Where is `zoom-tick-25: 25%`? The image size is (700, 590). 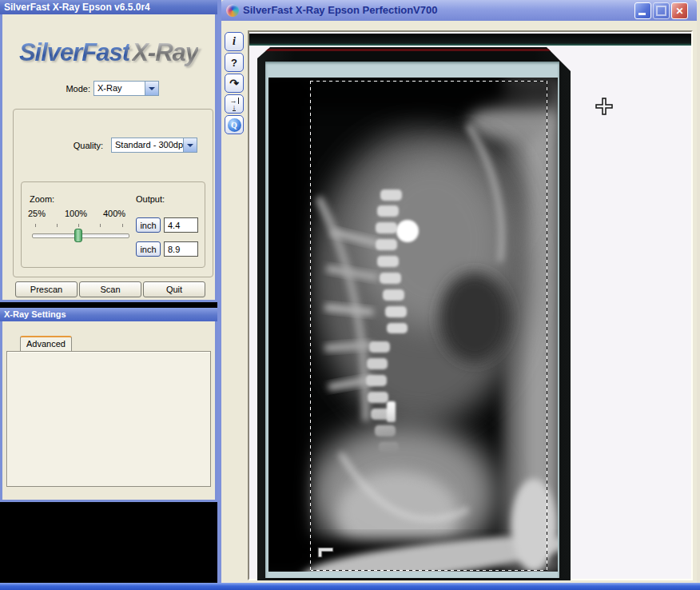 zoom-tick-25: 25% is located at coordinates (37, 213).